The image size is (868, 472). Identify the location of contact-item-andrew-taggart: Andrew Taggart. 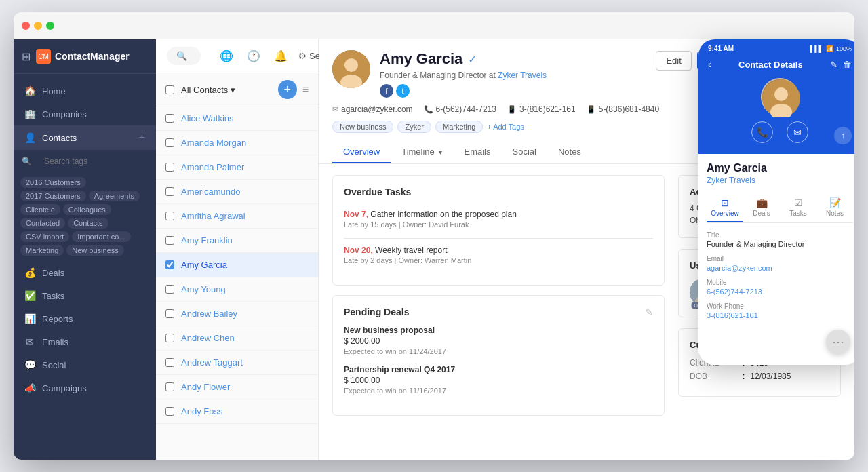
(237, 363).